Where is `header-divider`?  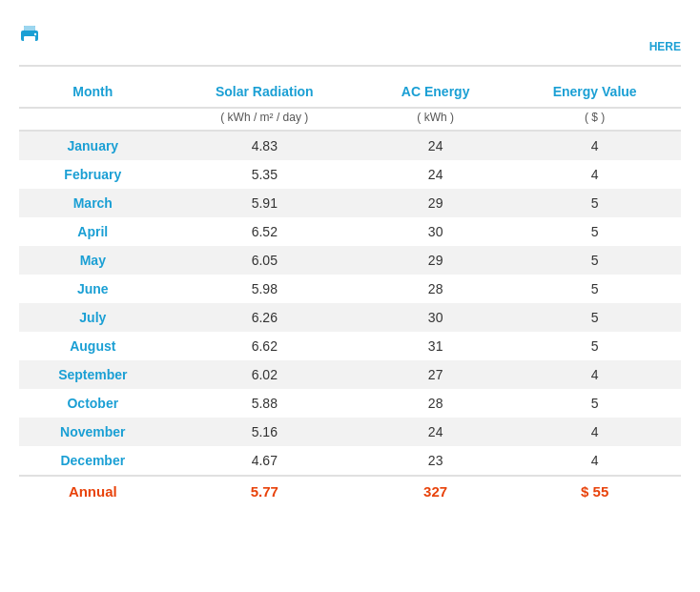 header-divider is located at coordinates (350, 66).